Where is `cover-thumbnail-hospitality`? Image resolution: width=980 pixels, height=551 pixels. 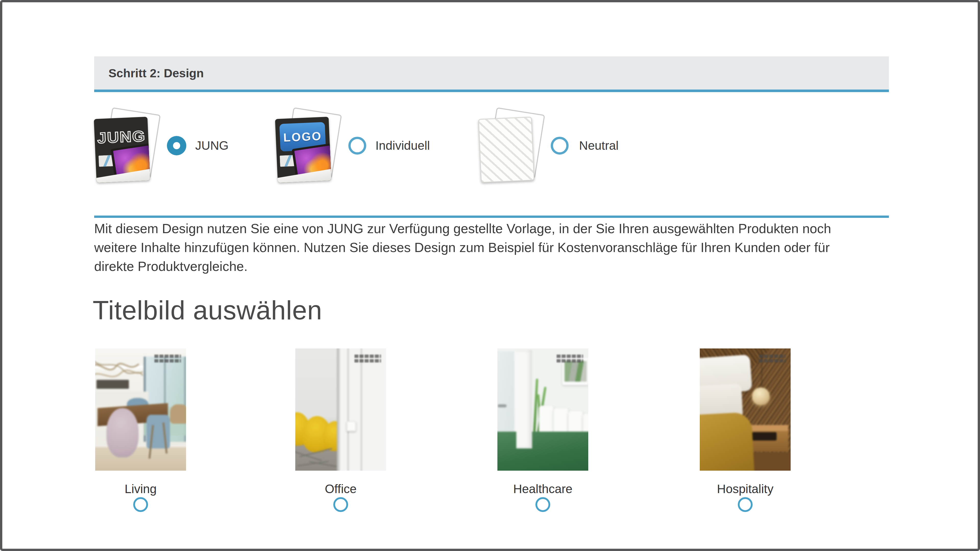 cover-thumbnail-hospitality is located at coordinates (745, 410).